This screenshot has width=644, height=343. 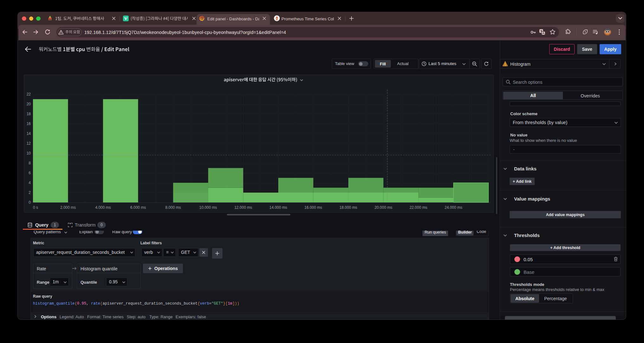 What do you see at coordinates (68, 208) in the screenshot?
I see `svg-text: 2.000 ms` at bounding box center [68, 208].